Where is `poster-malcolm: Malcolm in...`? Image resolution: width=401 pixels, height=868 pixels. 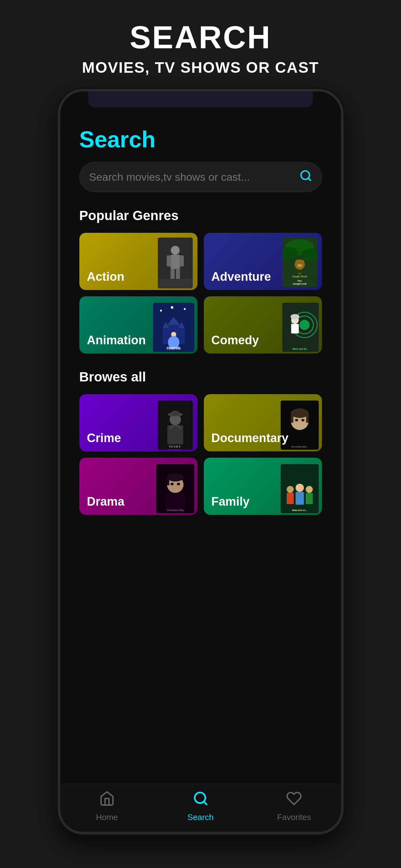 poster-malcolm: Malcolm in... is located at coordinates (300, 489).